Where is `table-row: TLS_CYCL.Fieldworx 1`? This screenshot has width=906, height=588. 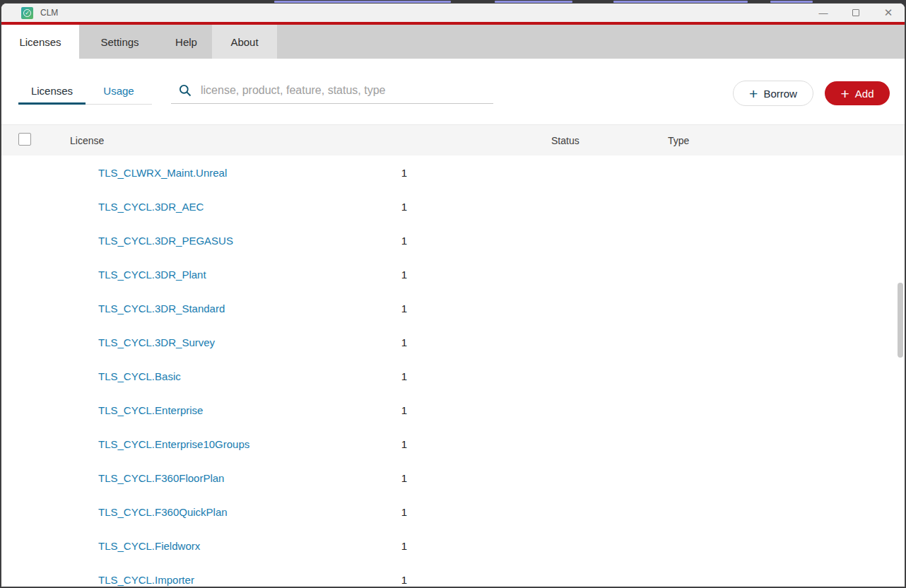
table-row: TLS_CYCL.Fieldworx 1 is located at coordinates (453, 546).